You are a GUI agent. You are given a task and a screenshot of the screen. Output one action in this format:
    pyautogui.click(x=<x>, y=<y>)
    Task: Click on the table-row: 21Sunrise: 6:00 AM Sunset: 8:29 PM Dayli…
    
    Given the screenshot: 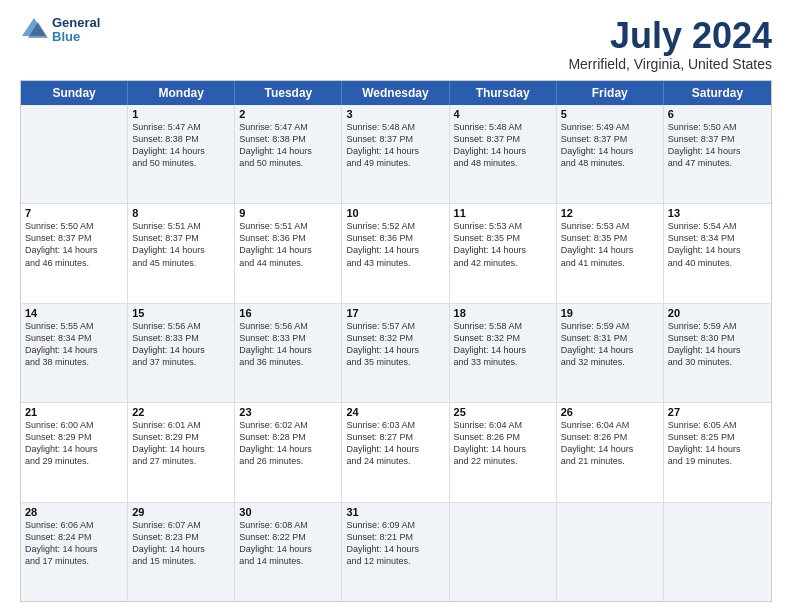 What is the action you would take?
    pyautogui.click(x=74, y=452)
    